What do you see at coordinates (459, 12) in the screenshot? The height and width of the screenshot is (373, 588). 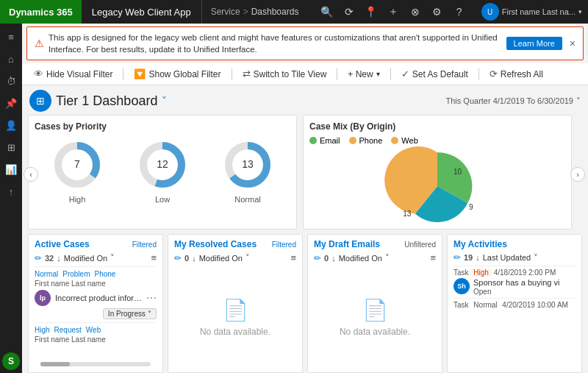 I see `help-icon: ?` at bounding box center [459, 12].